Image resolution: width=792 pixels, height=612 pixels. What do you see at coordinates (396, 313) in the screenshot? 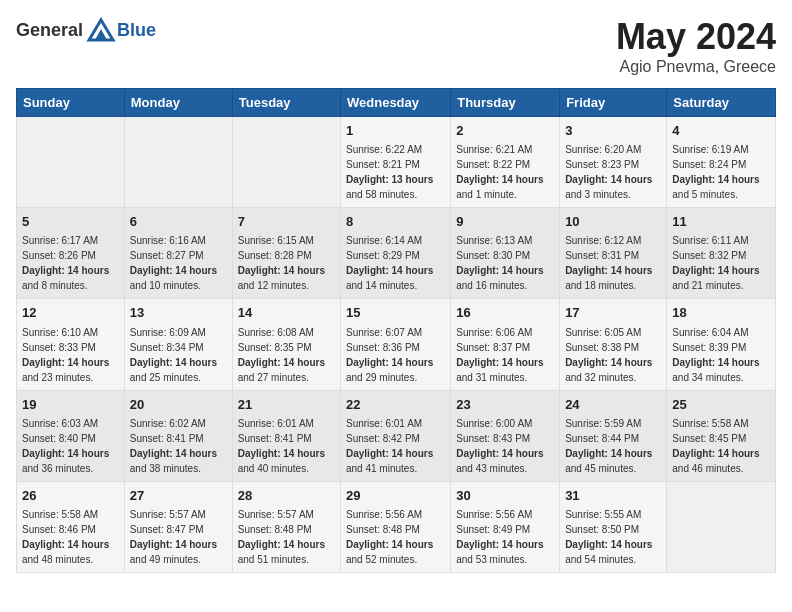
I see `day-number: 15` at bounding box center [396, 313].